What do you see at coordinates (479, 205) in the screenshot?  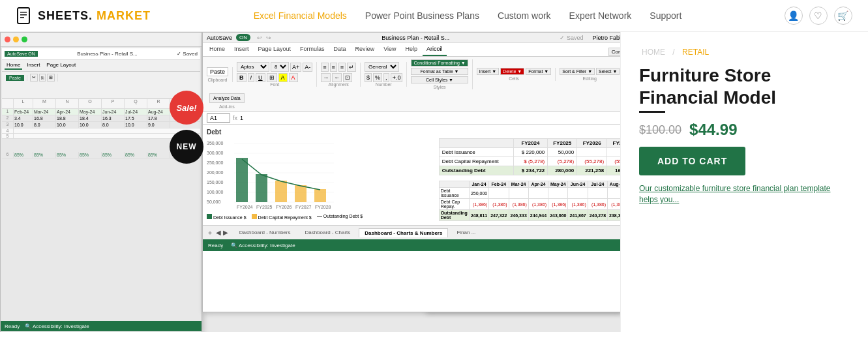 I see `monthly-dcp-jan: (1,386)` at bounding box center [479, 205].